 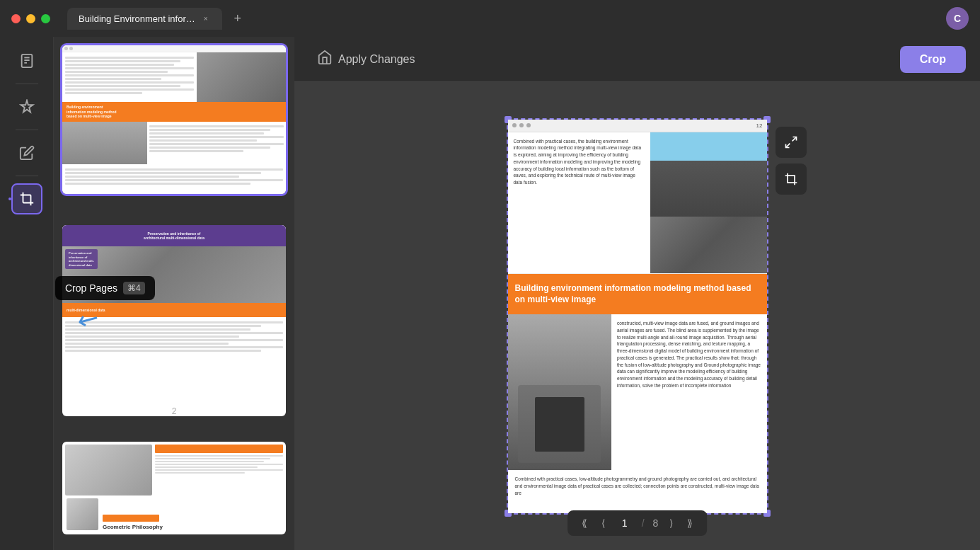 I want to click on apply-changes-button: Apply Changes, so click(x=367, y=59).